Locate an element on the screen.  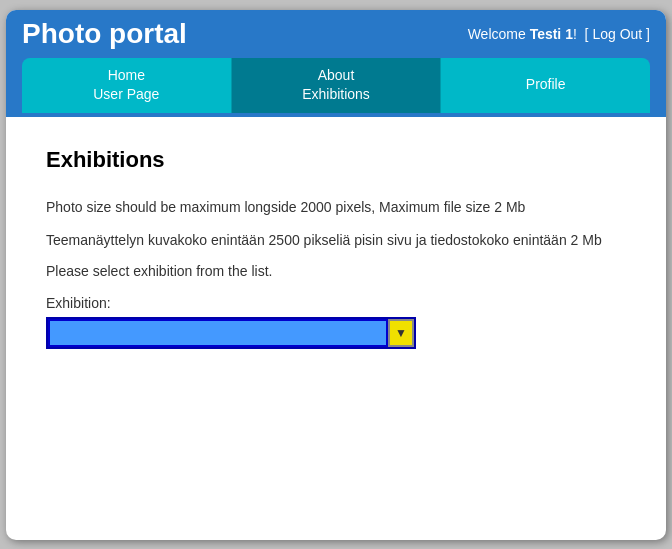
app-title: Photo portal is located at coordinates (104, 34).